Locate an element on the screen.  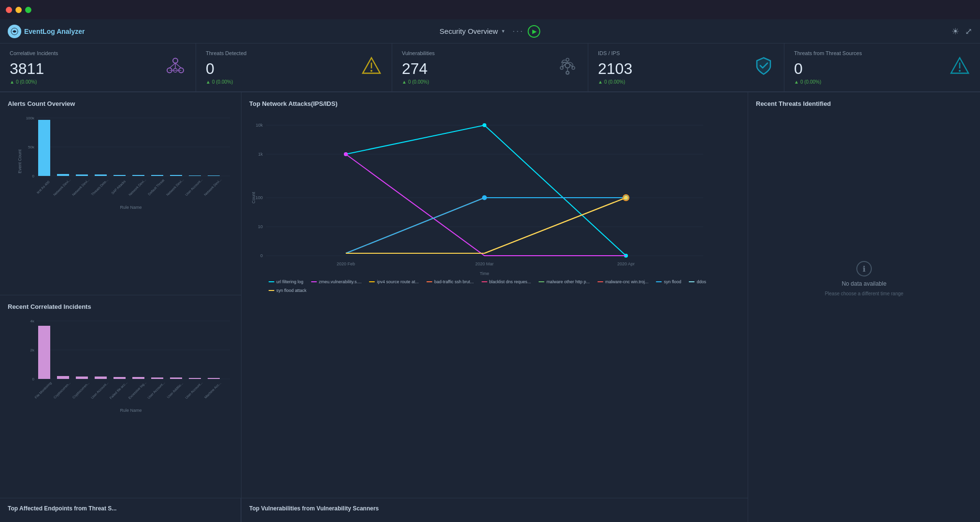
maximize-button is located at coordinates (28, 10).